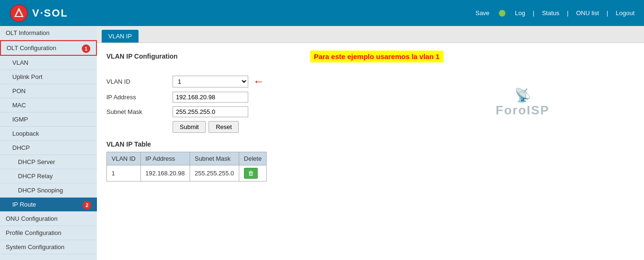 The image size is (644, 260). Describe the element at coordinates (142, 55) in the screenshot. I see `form-title: VLAN IP Configuration` at that location.